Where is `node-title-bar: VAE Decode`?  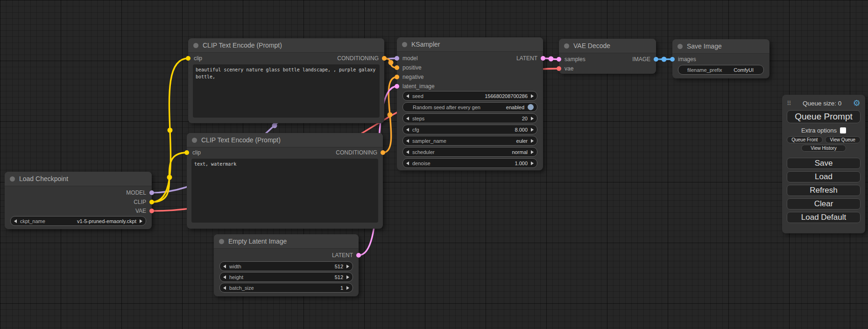 node-title-bar: VAE Decode is located at coordinates (607, 46).